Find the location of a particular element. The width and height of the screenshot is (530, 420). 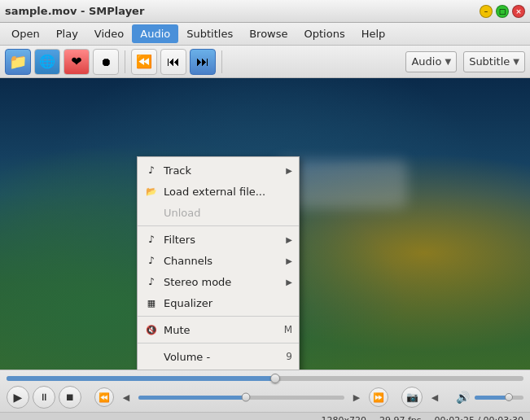

track-icon: ♪ is located at coordinates (151, 170).